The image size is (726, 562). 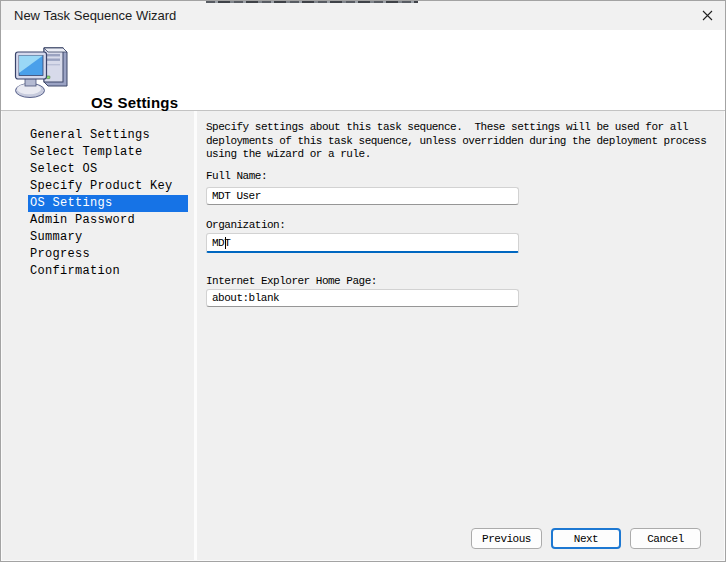 I want to click on cancel-button: Cancel, so click(x=666, y=538).